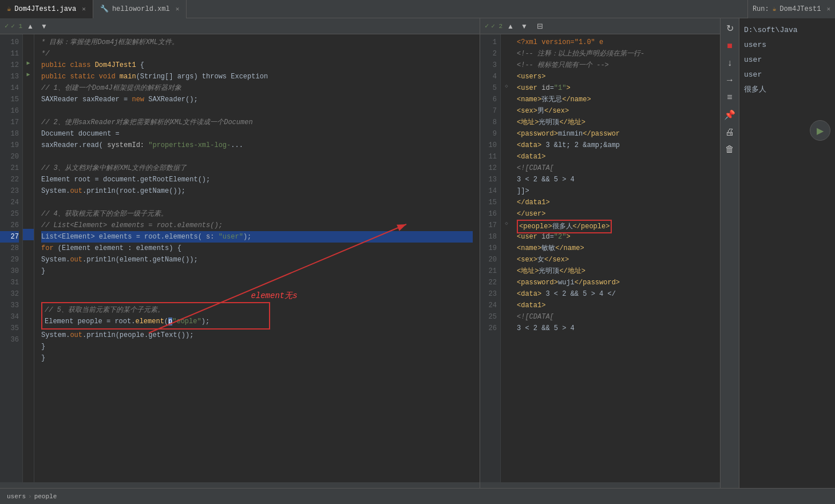 Image resolution: width=835 pixels, height=504 pixels. I want to click on code-line-28: for (Element element : elements) {, so click(257, 248).